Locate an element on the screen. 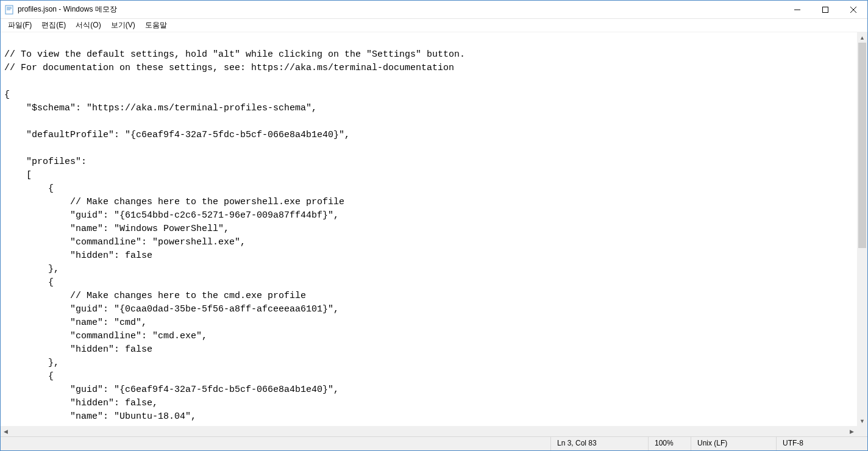 The image size is (868, 451). scroll-up-icon: ▲ is located at coordinates (862, 38).